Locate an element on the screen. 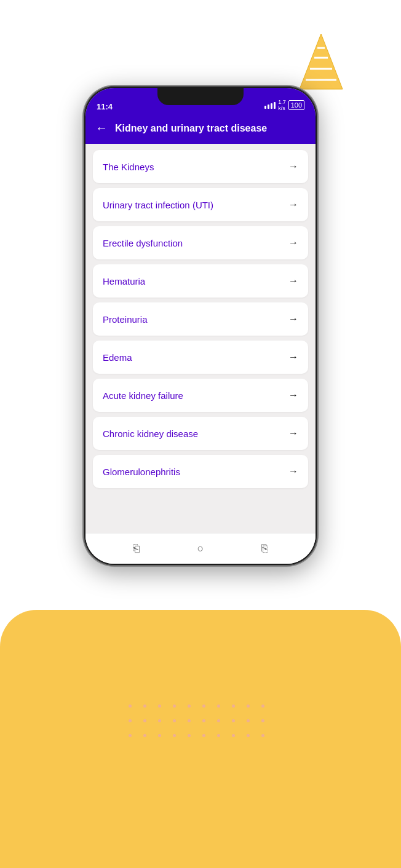 Image resolution: width=401 pixels, height=868 pixels. list-item-1-label: The Kidneys is located at coordinates (128, 167).